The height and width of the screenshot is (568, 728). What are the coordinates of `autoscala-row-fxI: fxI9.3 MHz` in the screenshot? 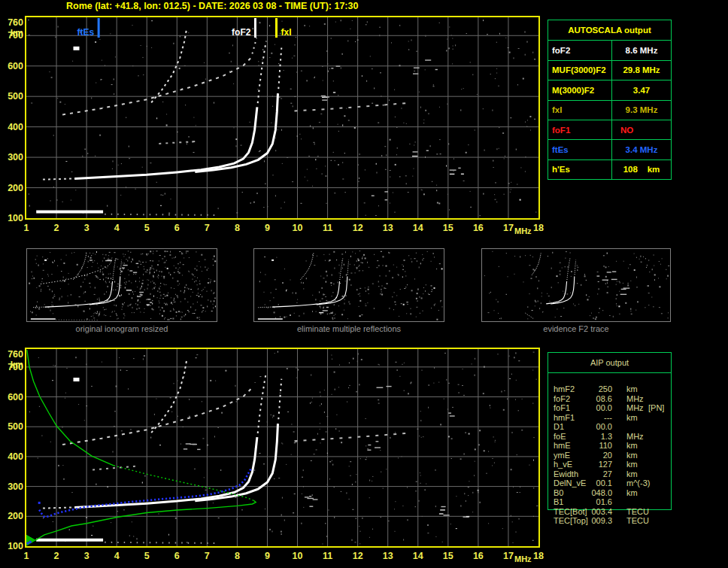 It's located at (609, 110).